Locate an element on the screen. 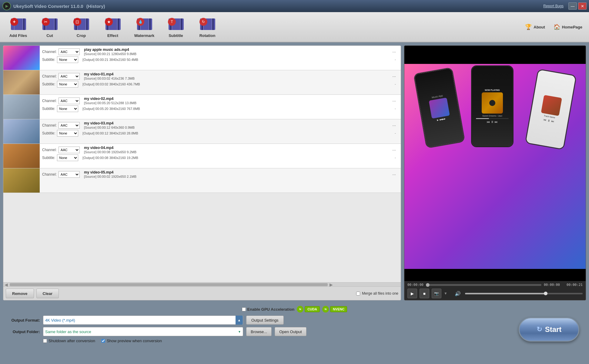  output-settings-button: Output Settings is located at coordinates (265, 320).